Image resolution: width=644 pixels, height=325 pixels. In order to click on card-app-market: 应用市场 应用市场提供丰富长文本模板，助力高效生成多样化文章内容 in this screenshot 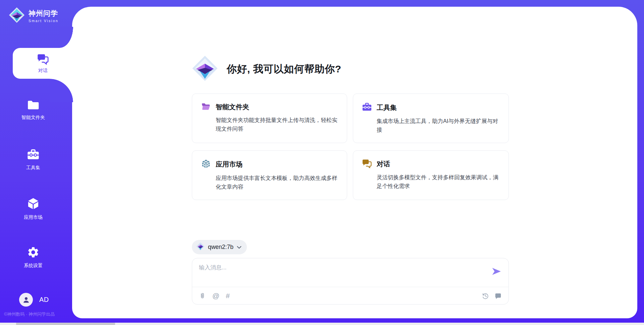, I will do `click(270, 175)`.